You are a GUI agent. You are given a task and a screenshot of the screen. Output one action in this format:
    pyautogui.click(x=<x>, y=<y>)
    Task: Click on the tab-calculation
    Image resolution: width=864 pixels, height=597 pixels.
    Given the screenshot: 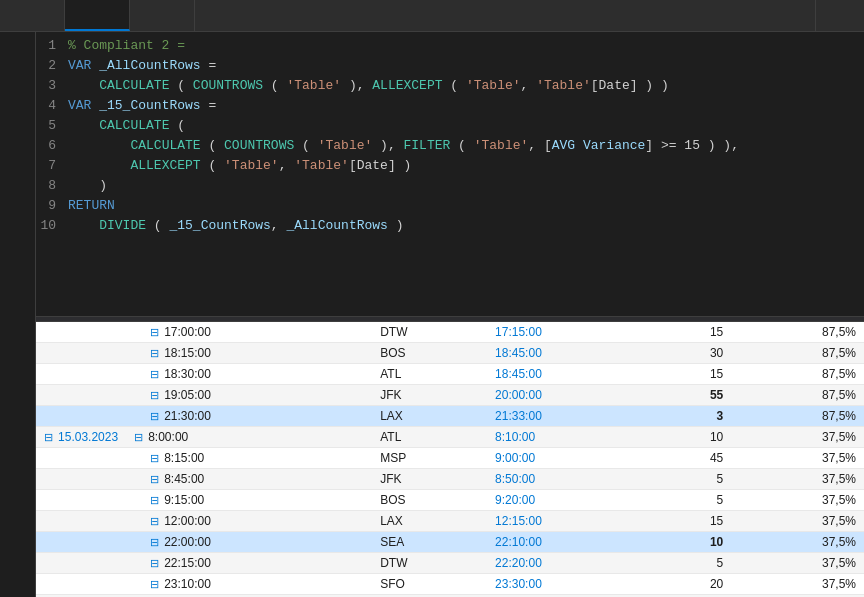 What is the action you would take?
    pyautogui.click(x=840, y=16)
    